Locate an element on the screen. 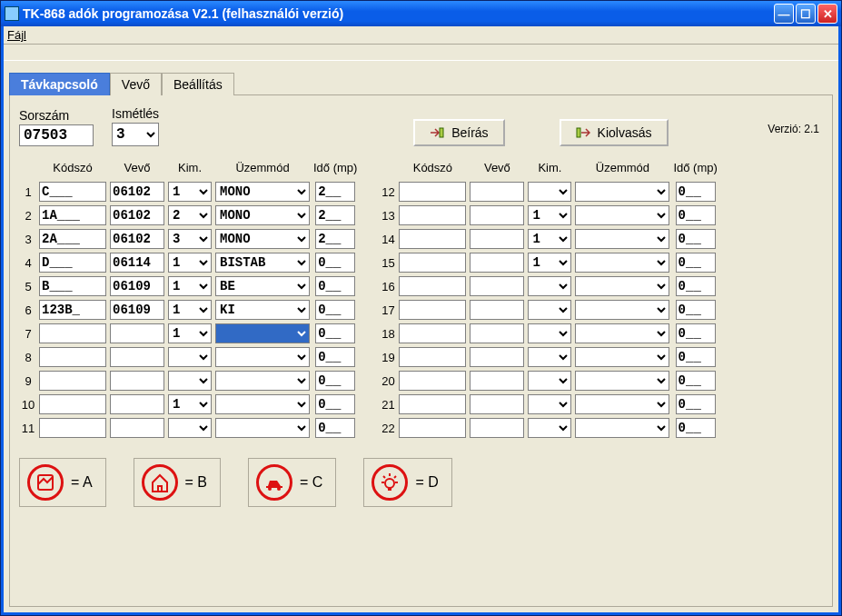  kiolvasas-button: Kiolvasás is located at coordinates (614, 133).